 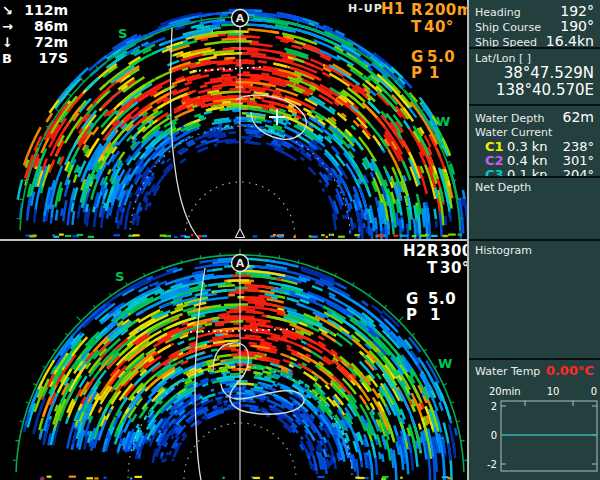 What do you see at coordinates (577, 11) in the screenshot?
I see `heading-value: 192°` at bounding box center [577, 11].